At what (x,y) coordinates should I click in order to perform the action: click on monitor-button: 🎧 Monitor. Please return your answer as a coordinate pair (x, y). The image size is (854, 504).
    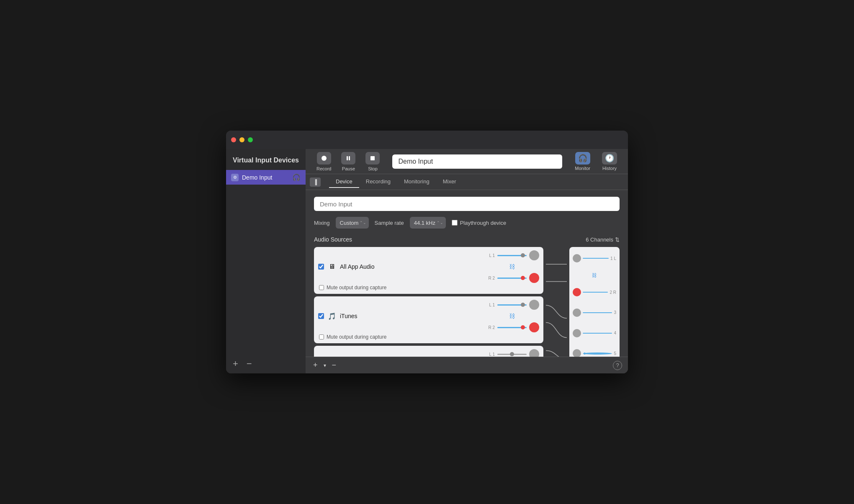
    Looking at the image, I should click on (583, 162).